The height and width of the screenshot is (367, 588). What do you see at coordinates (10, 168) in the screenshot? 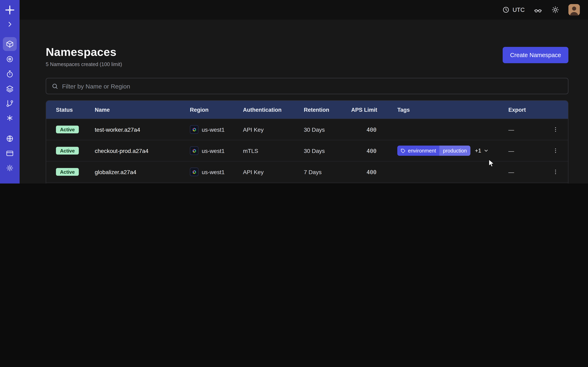
I see `sidebar-item-settings` at bounding box center [10, 168].